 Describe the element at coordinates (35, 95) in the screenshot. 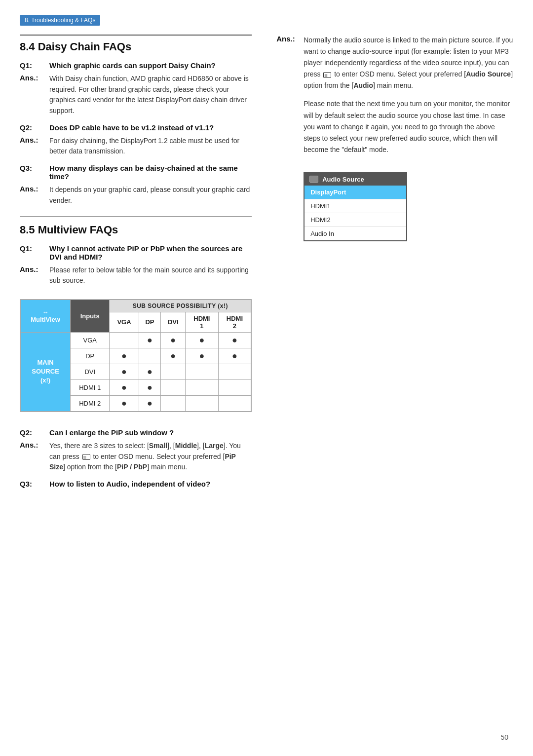

I see `a1-label: Ans.:` at that location.